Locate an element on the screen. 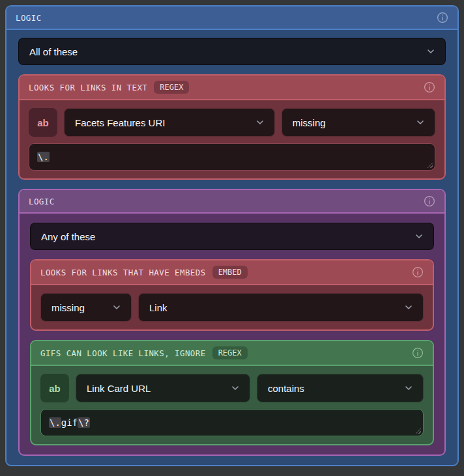 This screenshot has height=476, width=464. regex-pattern-input: \. is located at coordinates (232, 157).